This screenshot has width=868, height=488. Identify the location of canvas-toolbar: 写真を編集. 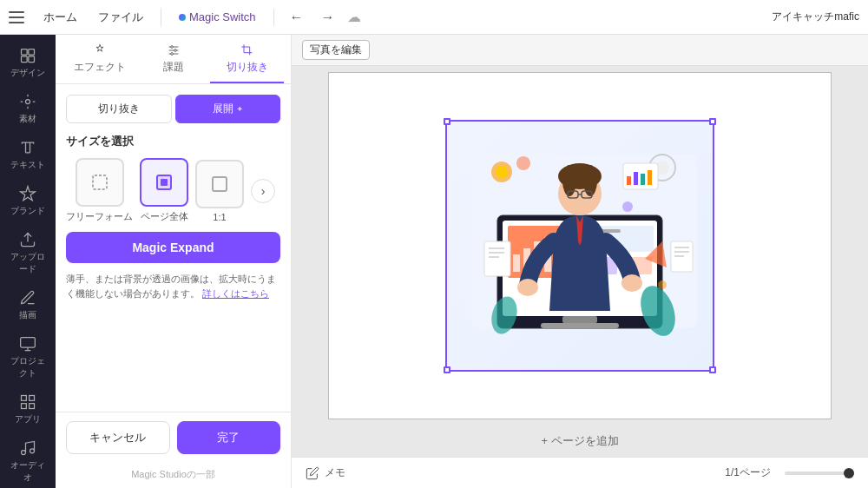
(580, 50).